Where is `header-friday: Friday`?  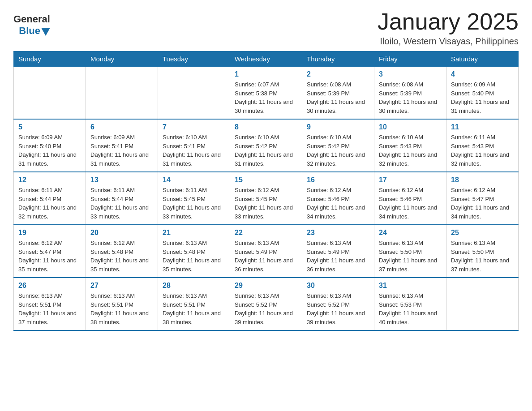
header-friday: Friday is located at coordinates (410, 59).